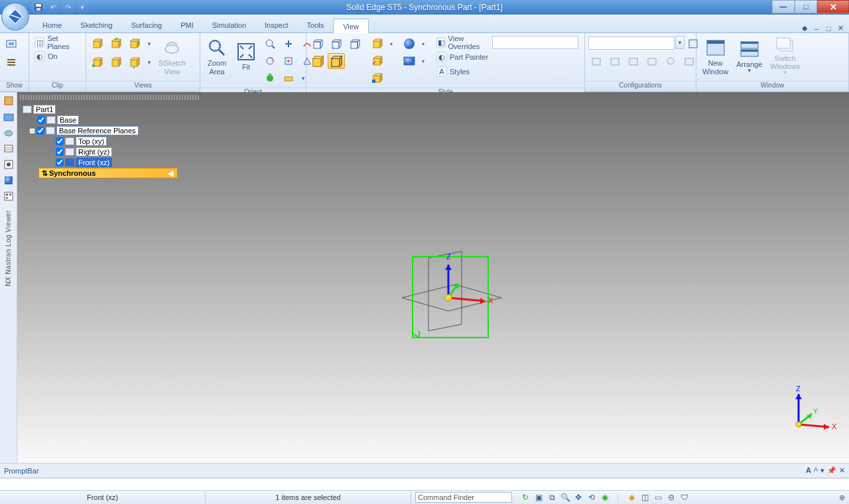 The height and width of the screenshot is (504, 849). Describe the element at coordinates (147, 25) in the screenshot. I see `tab-surfacing: Surfacing` at that location.